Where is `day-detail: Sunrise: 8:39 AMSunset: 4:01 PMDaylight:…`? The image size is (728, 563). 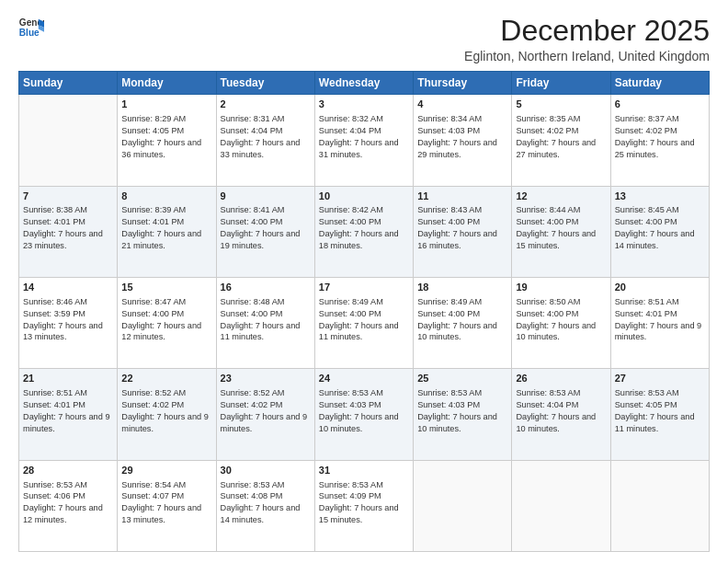
day-detail: Sunrise: 8:39 AMSunset: 4:01 PMDaylight:… is located at coordinates (166, 228).